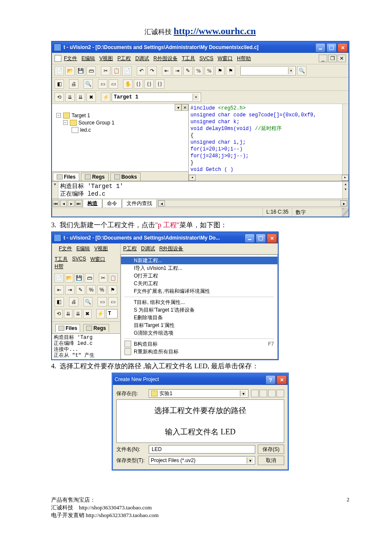 The image size is (392, 555). Describe the element at coordinates (121, 130) in the screenshot. I see `tree-file: led.c` at that location.